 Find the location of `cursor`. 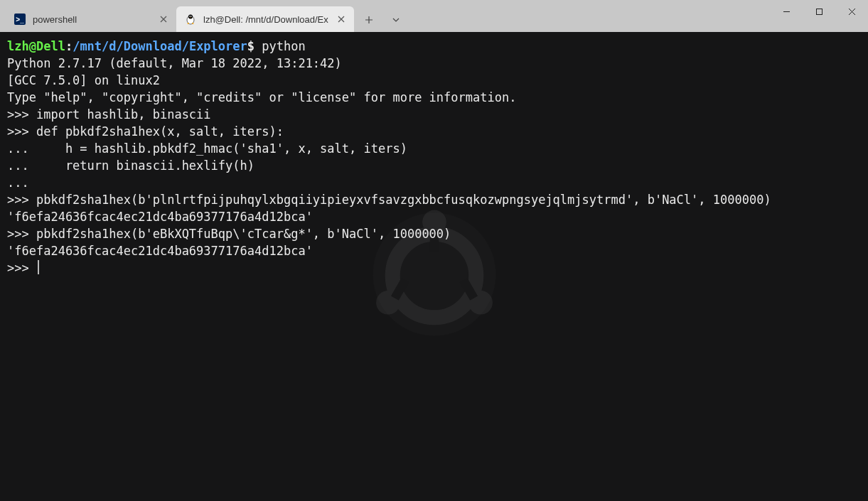

cursor is located at coordinates (38, 267).